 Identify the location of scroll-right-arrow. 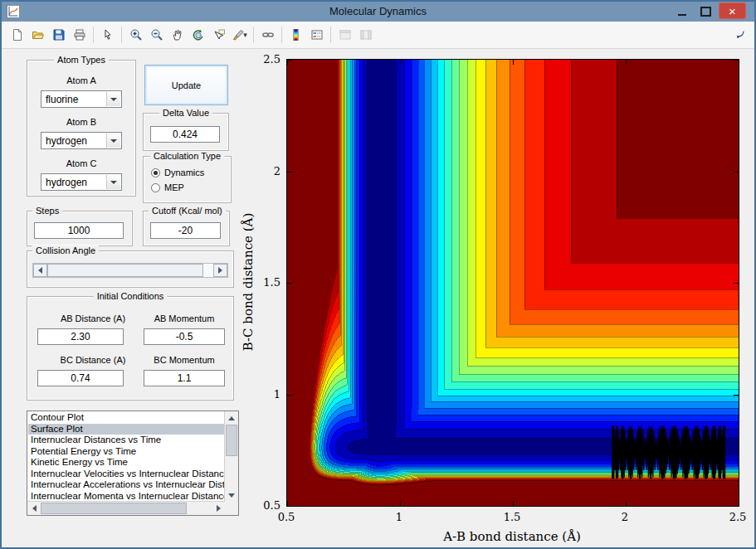
(218, 508).